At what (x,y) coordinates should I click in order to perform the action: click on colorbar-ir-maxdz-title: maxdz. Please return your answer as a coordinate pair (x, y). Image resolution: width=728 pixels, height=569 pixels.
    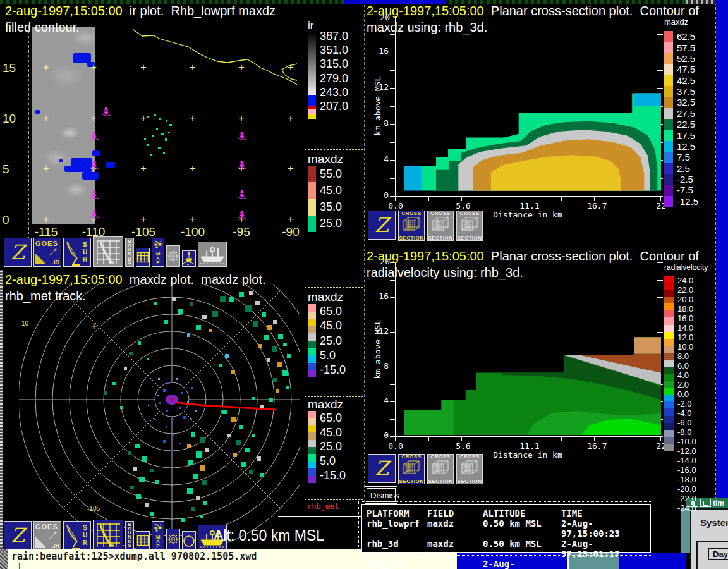
    Looking at the image, I should click on (325, 159).